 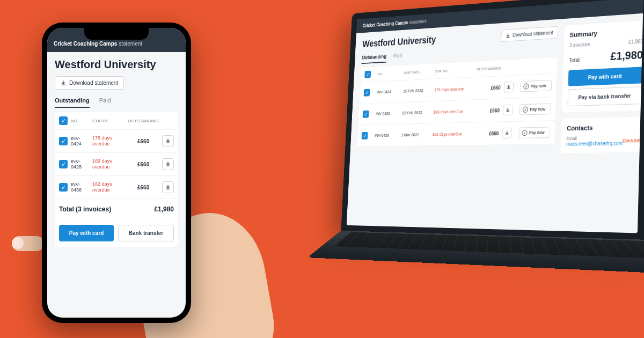 What do you see at coordinates (80, 187) in the screenshot?
I see `invoice-no: INV- 0436` at bounding box center [80, 187].